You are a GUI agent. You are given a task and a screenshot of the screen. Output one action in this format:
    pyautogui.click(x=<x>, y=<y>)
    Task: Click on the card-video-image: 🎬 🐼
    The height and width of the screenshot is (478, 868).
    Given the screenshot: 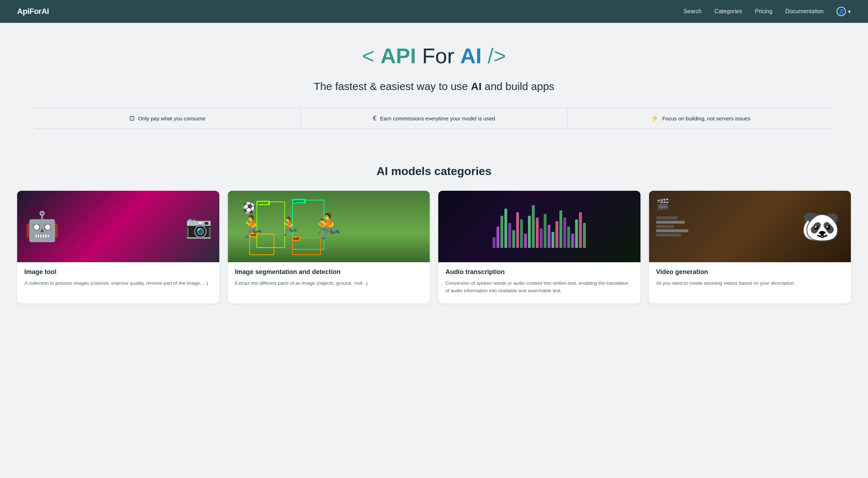 What is the action you would take?
    pyautogui.click(x=750, y=226)
    